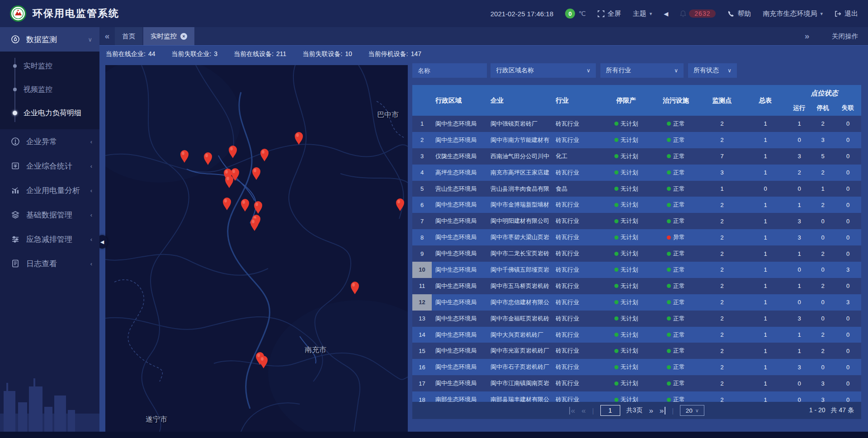 This screenshot has width=868, height=438. What do you see at coordinates (637, 156) in the screenshot?
I see `table-row: 3 仪陇生态环境局 西南油气田分公司川中 化工 无计划 正常 7 1 3 5 0` at bounding box center [637, 156].